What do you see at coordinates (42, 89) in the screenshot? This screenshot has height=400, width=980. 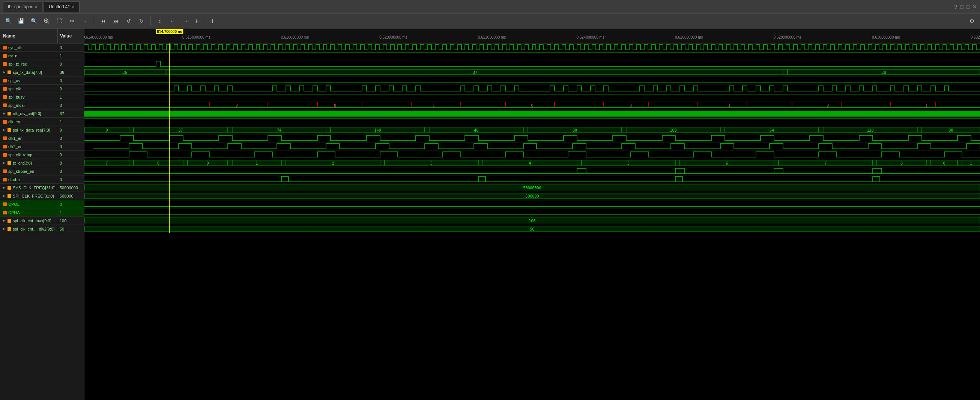 I see `signal-row: spi_clk0` at bounding box center [42, 89].